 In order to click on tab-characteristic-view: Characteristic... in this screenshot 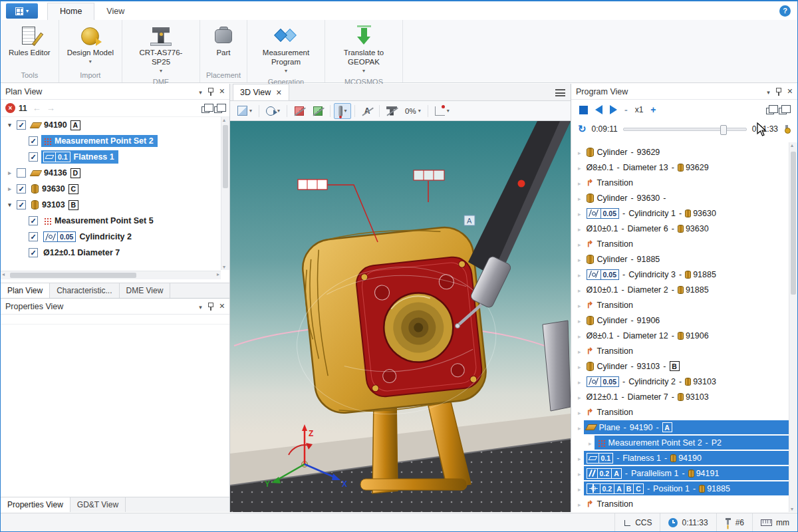, I will do `click(84, 291)`.